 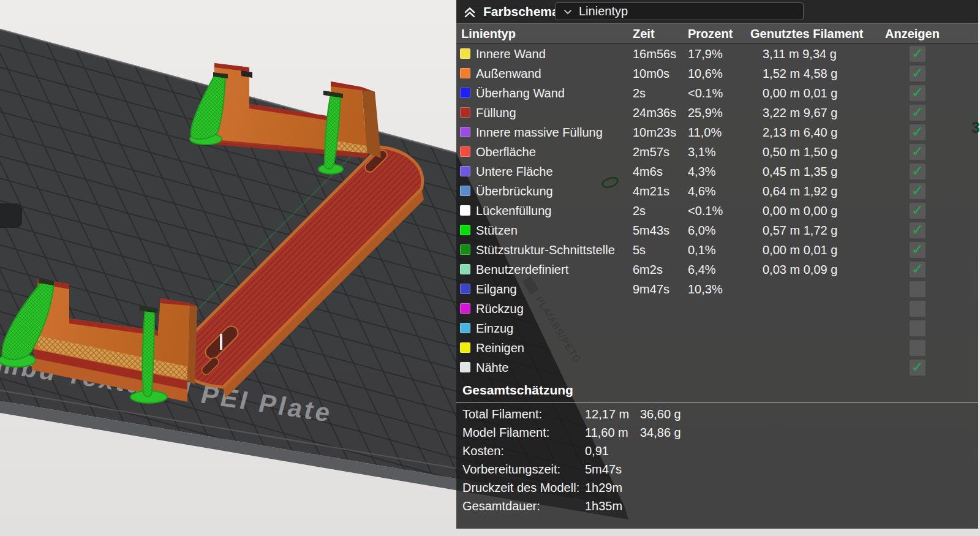 What do you see at coordinates (651, 230) in the screenshot?
I see `line-type-time: 5m43s` at bounding box center [651, 230].